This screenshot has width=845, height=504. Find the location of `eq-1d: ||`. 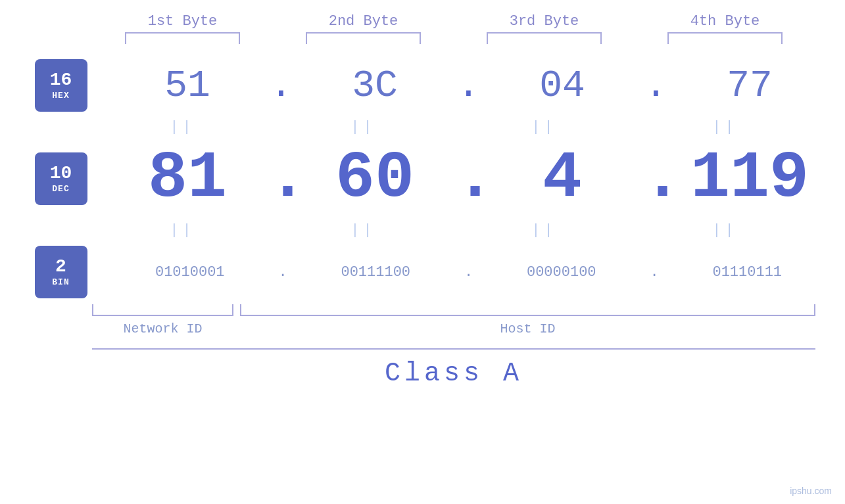

eq-1d: || is located at coordinates (725, 127).